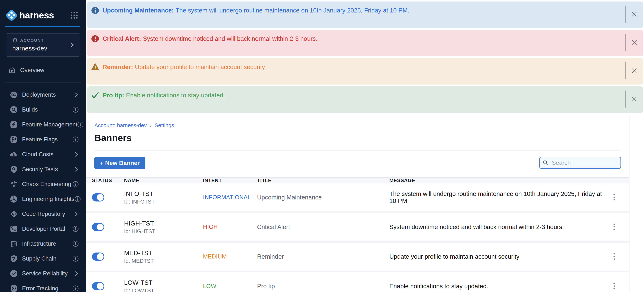 This screenshot has height=292, width=644. I want to click on sidebar-item-label: Engineering Insights, so click(48, 199).